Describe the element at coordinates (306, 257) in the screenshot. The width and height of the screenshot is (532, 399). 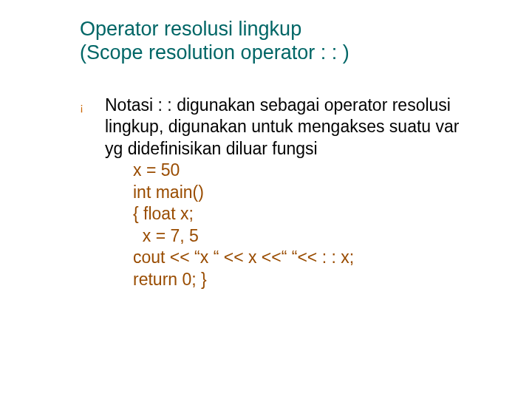
I see `code-line-5: cout << “x “ << x <<“ “<< : : x;` at that location.